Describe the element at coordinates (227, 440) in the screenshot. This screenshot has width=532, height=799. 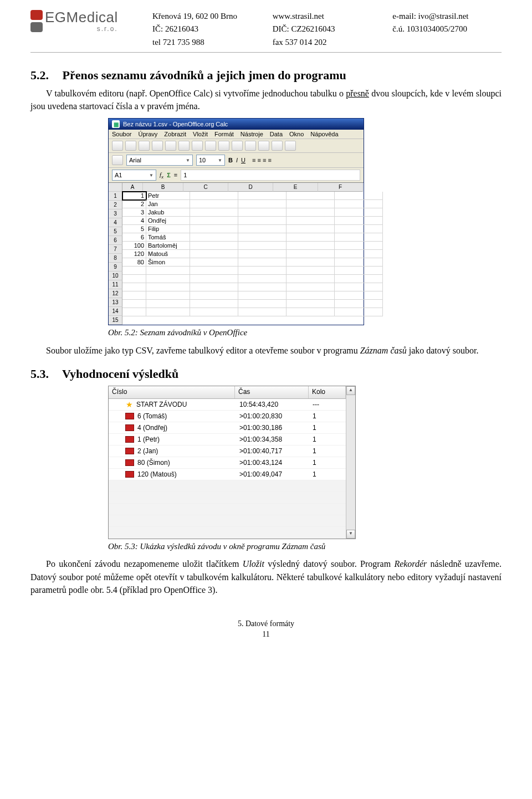
I see `results-row: 1 (Petr)>01:00:34,3581` at that location.